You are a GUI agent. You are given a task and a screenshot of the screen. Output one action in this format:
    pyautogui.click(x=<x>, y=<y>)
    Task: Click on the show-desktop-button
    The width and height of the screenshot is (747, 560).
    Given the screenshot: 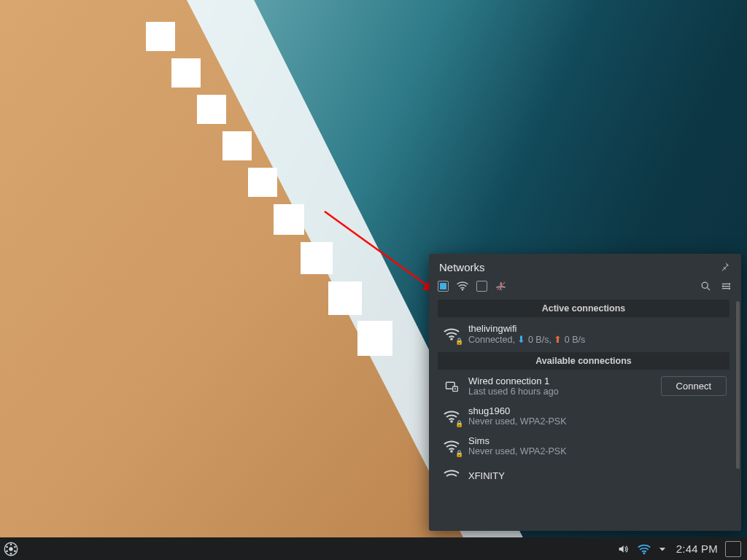 What is the action you would take?
    pyautogui.click(x=733, y=549)
    